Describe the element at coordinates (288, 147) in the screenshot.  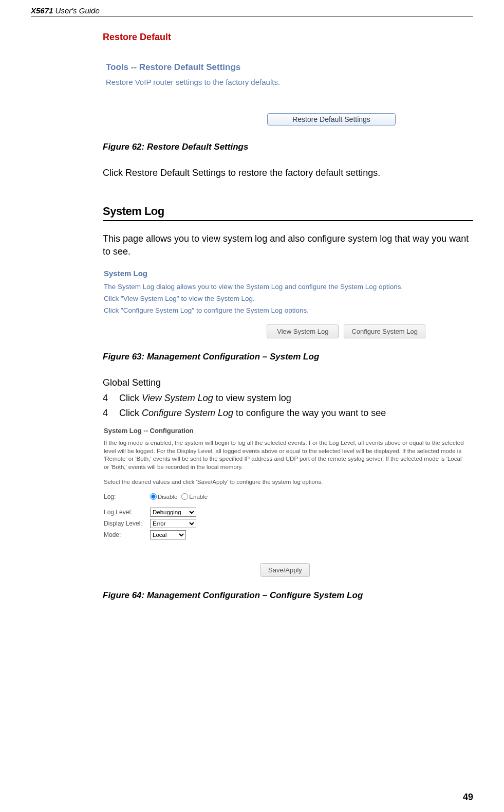
I see `figure-62-caption: Figure 62: Restore Default Settings` at that location.